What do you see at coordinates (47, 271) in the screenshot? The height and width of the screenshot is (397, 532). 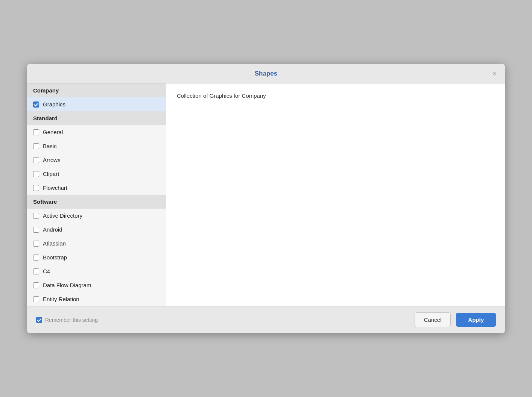 I see `label-c4: C4` at bounding box center [47, 271].